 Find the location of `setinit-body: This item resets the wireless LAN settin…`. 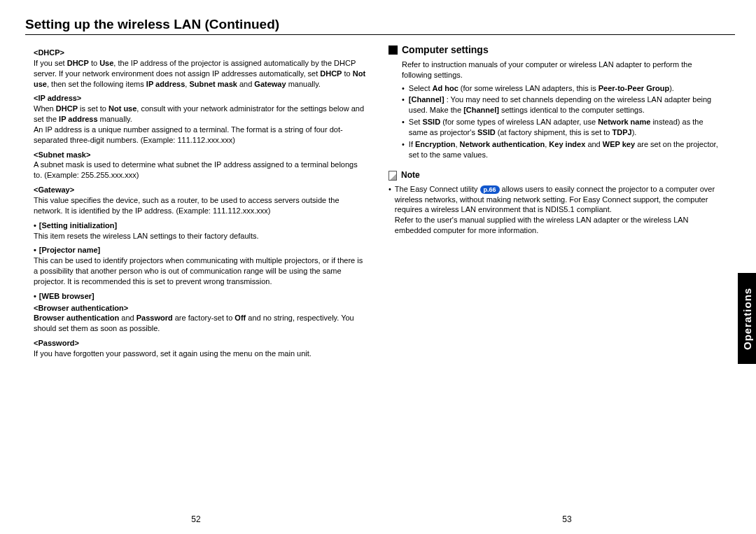

setinit-body: This item resets the wireless LAN settin… is located at coordinates (200, 237).